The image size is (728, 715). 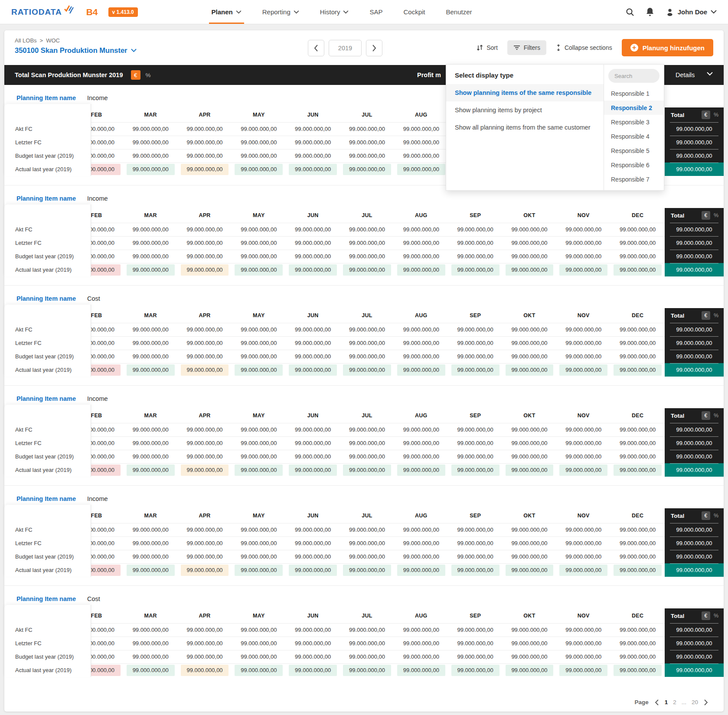 What do you see at coordinates (459, 12) in the screenshot?
I see `nav-item-benutzer: Benutzer` at bounding box center [459, 12].